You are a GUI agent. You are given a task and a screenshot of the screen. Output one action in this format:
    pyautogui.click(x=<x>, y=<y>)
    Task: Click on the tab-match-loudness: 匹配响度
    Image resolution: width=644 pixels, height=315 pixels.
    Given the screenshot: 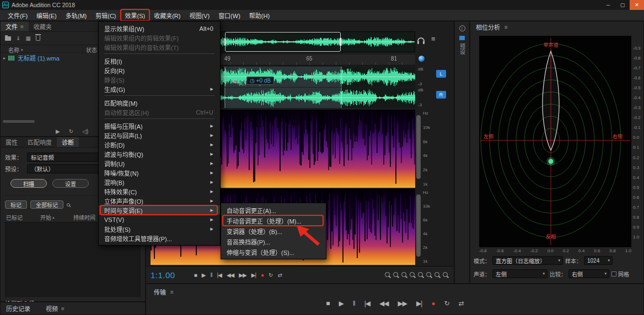 What is the action you would take?
    pyautogui.click(x=40, y=142)
    